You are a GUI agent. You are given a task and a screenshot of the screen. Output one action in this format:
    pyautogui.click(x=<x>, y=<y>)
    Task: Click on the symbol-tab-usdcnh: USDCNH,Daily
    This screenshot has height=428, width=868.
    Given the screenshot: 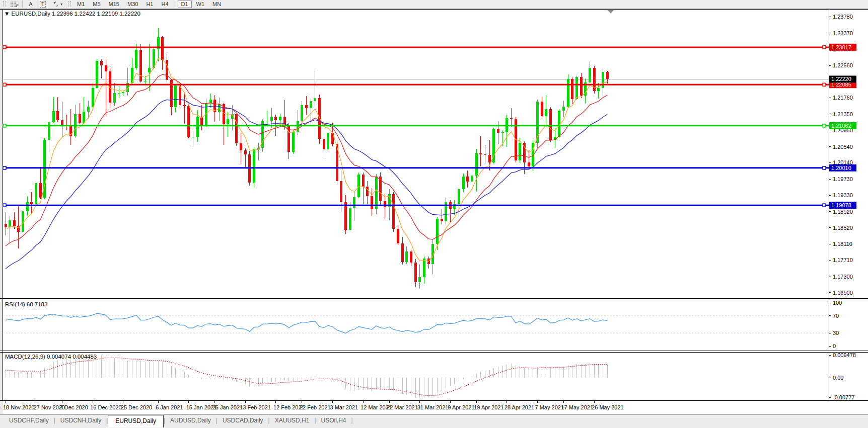 What is the action you would take?
    pyautogui.click(x=81, y=420)
    